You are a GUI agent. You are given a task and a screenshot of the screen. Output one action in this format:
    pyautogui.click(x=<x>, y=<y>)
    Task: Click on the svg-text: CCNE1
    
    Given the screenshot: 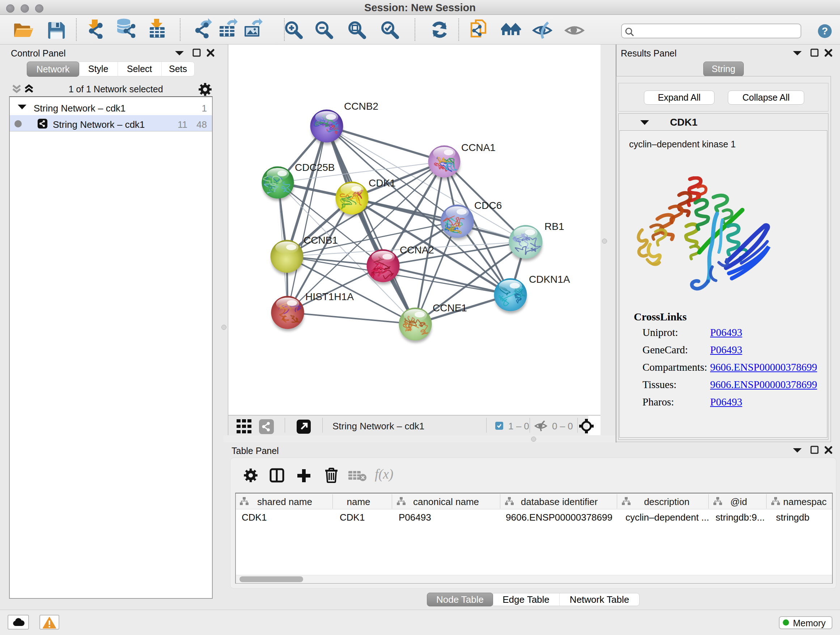 What is the action you would take?
    pyautogui.click(x=450, y=308)
    